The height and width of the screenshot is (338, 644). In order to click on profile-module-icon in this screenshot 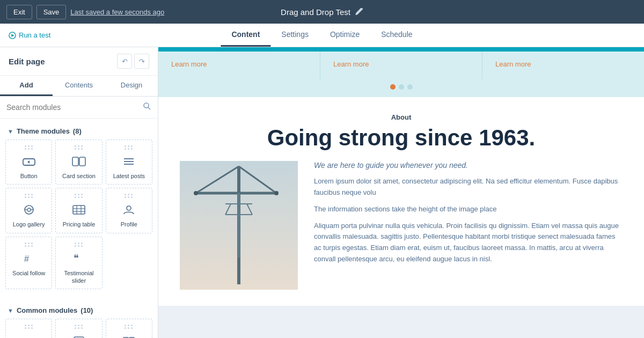, I will do `click(129, 210)`.